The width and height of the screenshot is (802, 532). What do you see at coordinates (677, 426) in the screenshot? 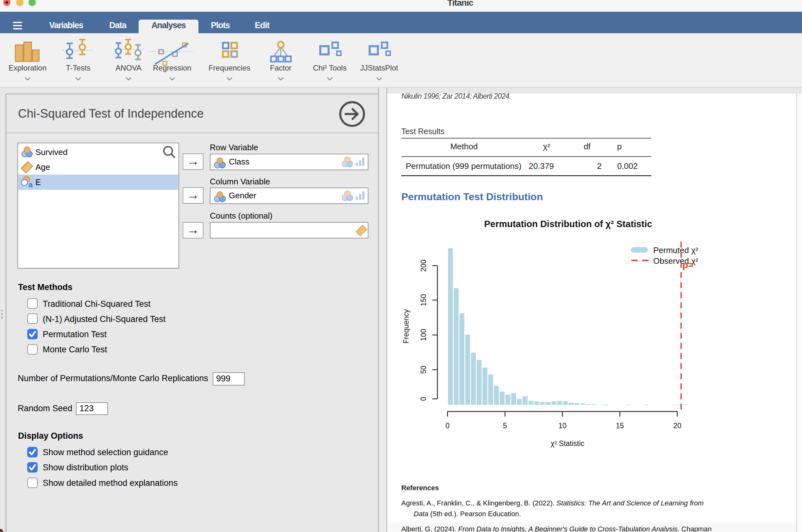
I see `svg-text: 20` at bounding box center [677, 426].